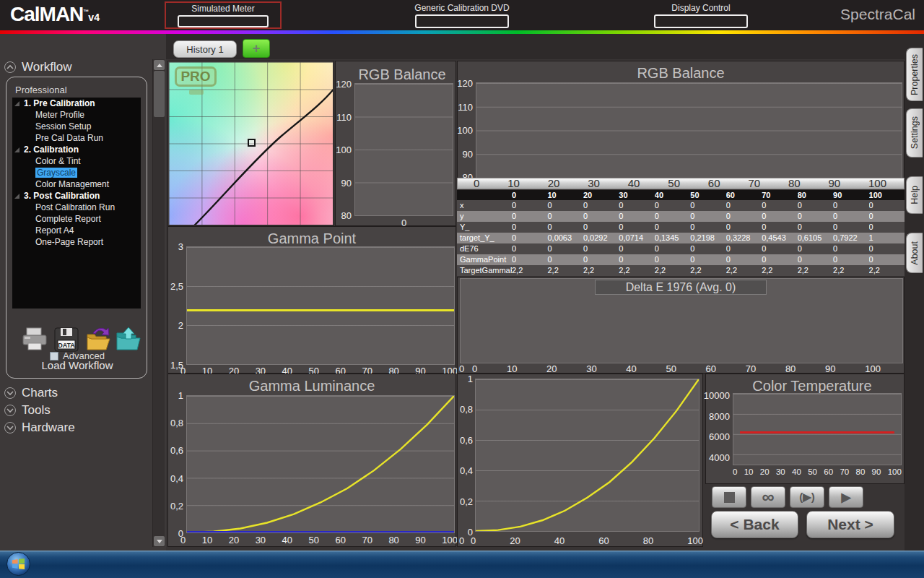  Describe the element at coordinates (19, 564) in the screenshot. I see `start-button` at that location.